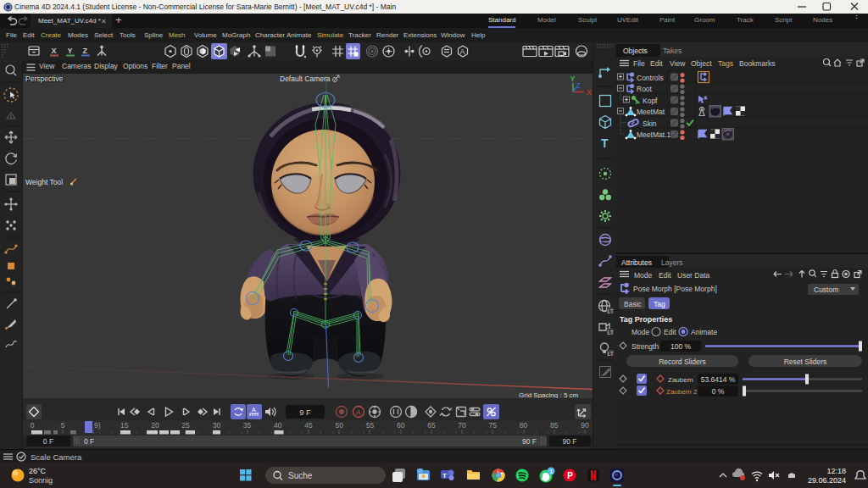 The width and height of the screenshot is (868, 488). Describe the element at coordinates (524, 425) in the screenshot. I see `svg-text: 80` at that location.